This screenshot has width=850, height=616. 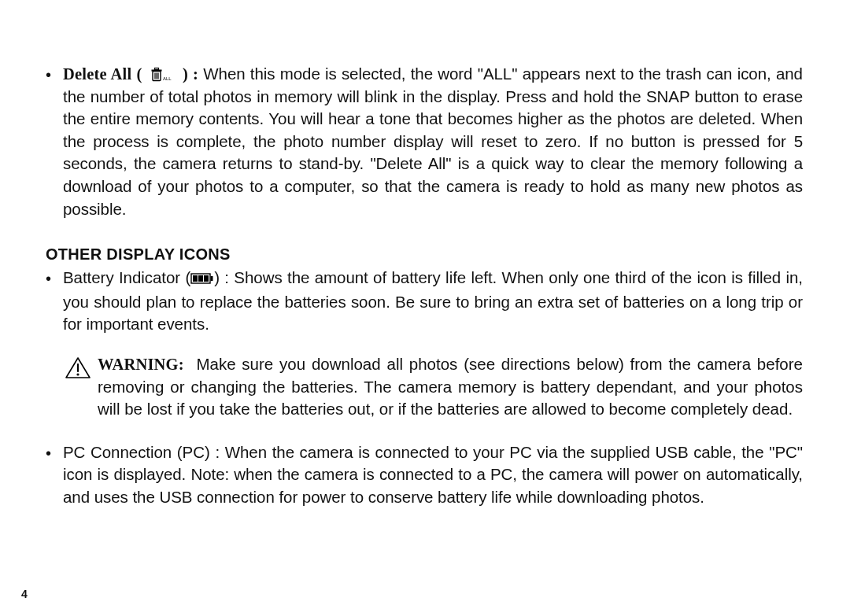 I want to click on delete-all-label: Delete All, so click(x=98, y=74).